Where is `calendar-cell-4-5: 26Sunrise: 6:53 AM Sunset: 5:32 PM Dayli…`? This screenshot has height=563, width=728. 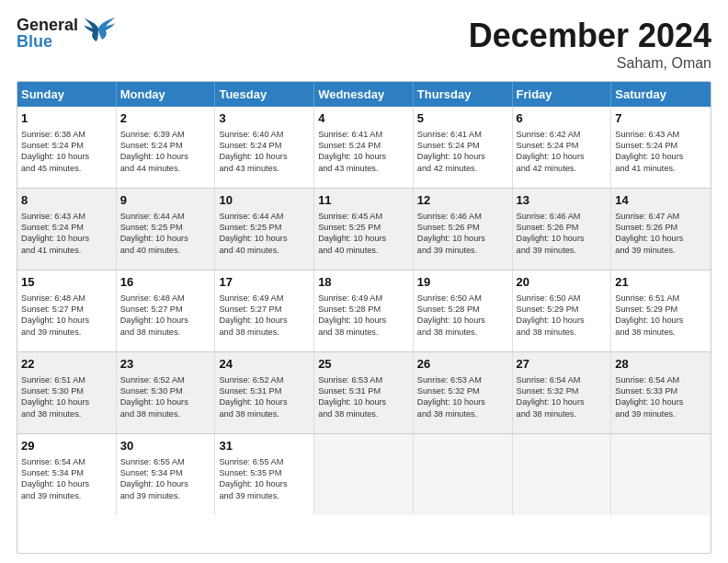 calendar-cell-4-5: 26Sunrise: 6:53 AM Sunset: 5:32 PM Dayli… is located at coordinates (463, 393).